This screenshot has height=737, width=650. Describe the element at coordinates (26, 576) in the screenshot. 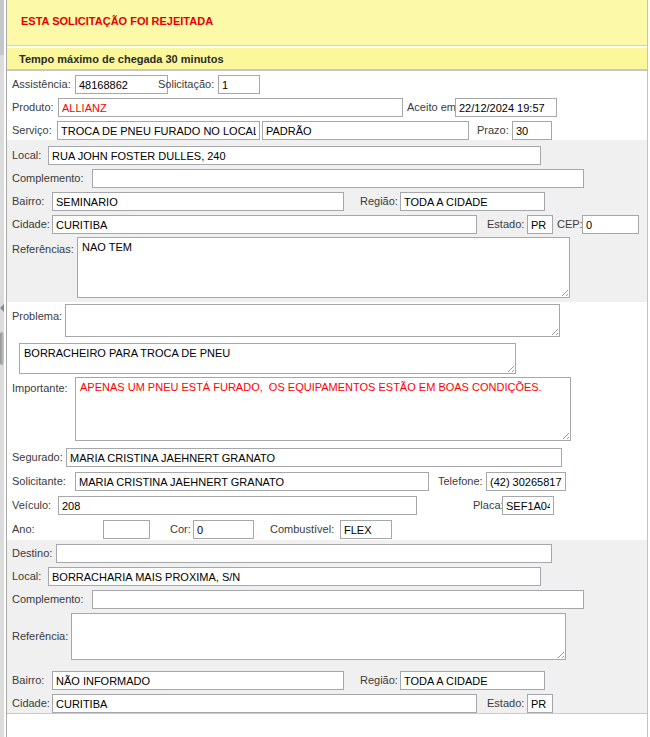

I see `destino-local-label: Local:` at that location.